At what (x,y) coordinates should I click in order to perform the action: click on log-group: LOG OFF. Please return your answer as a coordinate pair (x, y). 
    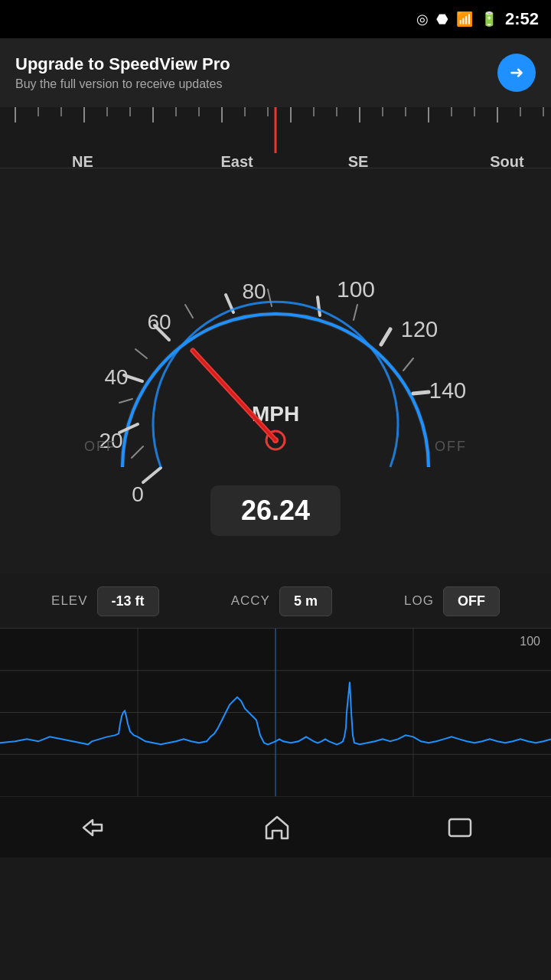
    Looking at the image, I should click on (452, 602).